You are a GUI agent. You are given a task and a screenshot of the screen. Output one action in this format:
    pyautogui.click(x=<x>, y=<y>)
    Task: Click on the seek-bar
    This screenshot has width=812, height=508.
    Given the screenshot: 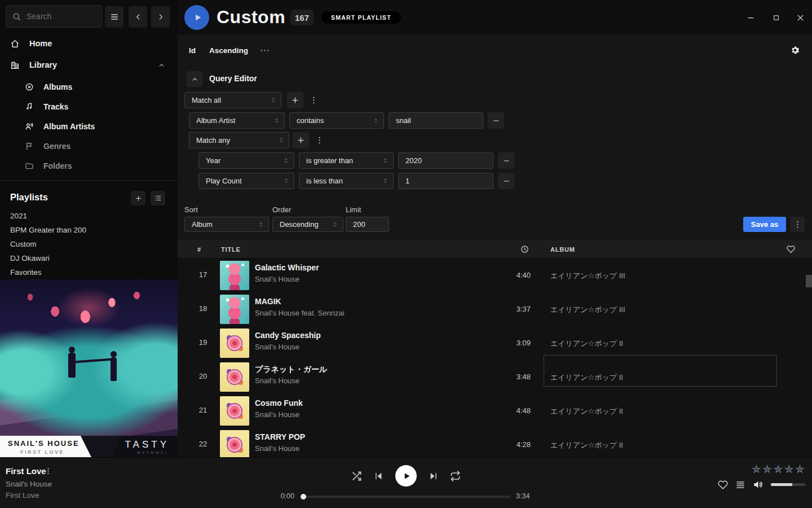 What is the action you would take?
    pyautogui.click(x=406, y=497)
    